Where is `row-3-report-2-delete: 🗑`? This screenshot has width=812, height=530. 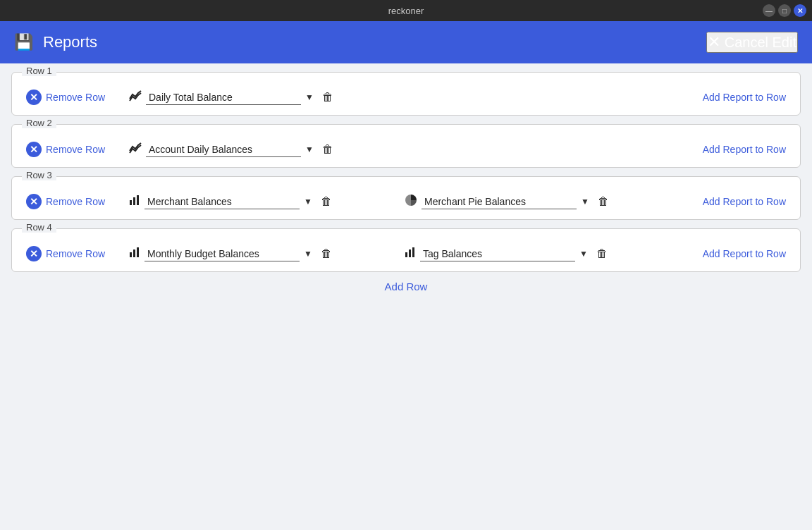 row-3-report-2-delete: 🗑 is located at coordinates (603, 202).